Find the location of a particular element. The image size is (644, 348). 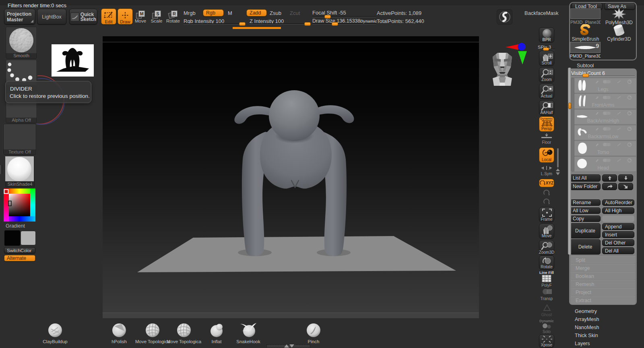

brush-pinch: Pinch is located at coordinates (314, 334).